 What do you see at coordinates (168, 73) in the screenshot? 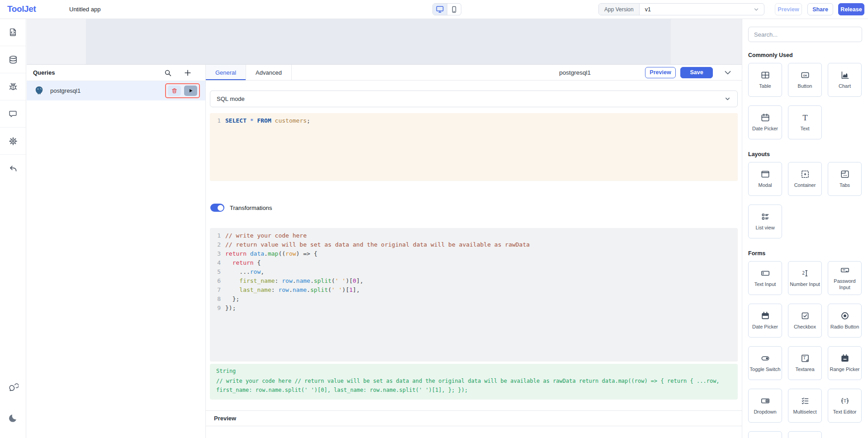
I see `search-icon` at bounding box center [168, 73].